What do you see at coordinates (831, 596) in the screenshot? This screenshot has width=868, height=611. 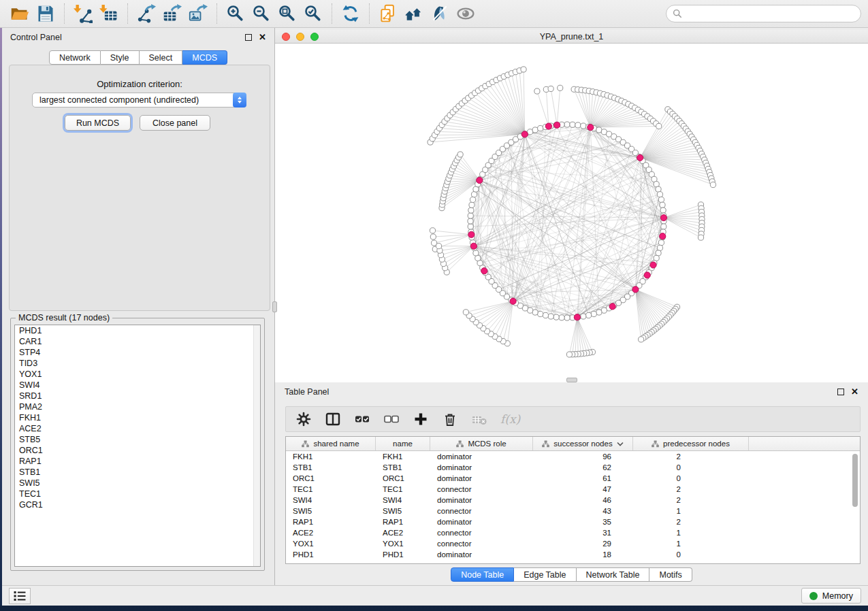 I see `memory-button: Memory` at bounding box center [831, 596].